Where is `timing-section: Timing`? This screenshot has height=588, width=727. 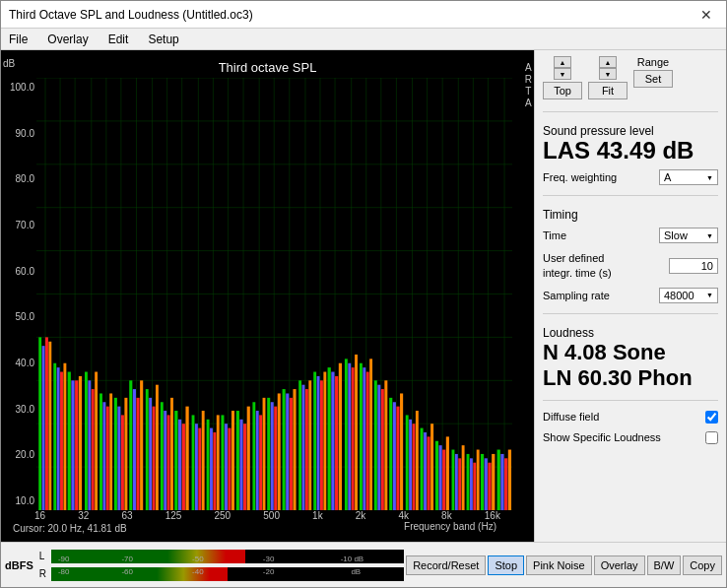
timing-section: Timing is located at coordinates (630, 213).